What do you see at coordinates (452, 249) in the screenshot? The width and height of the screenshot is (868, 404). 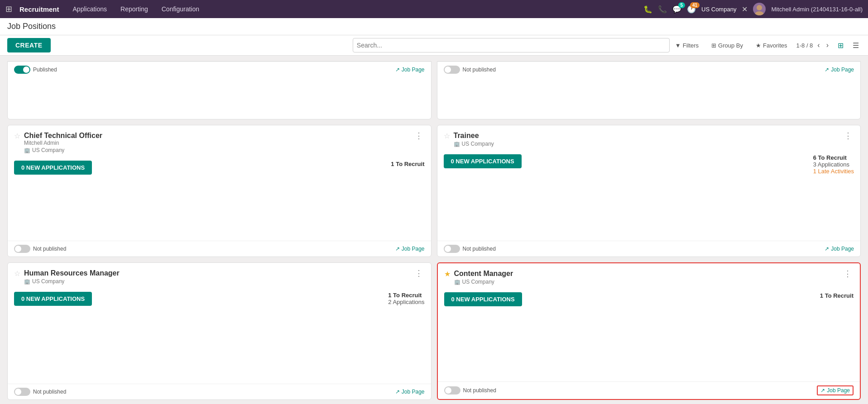 I see `publish-toggle-trainee` at bounding box center [452, 249].